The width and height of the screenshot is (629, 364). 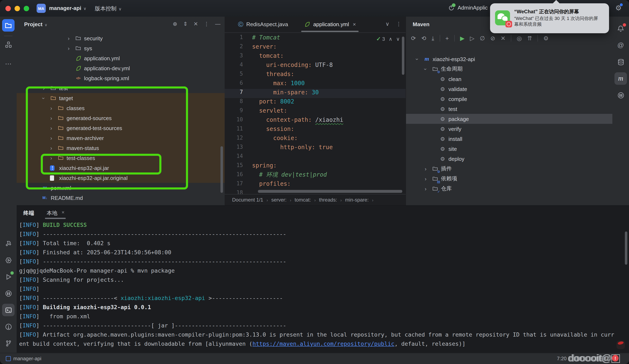 I want to click on locate-file-icon: ⊕, so click(x=175, y=24).